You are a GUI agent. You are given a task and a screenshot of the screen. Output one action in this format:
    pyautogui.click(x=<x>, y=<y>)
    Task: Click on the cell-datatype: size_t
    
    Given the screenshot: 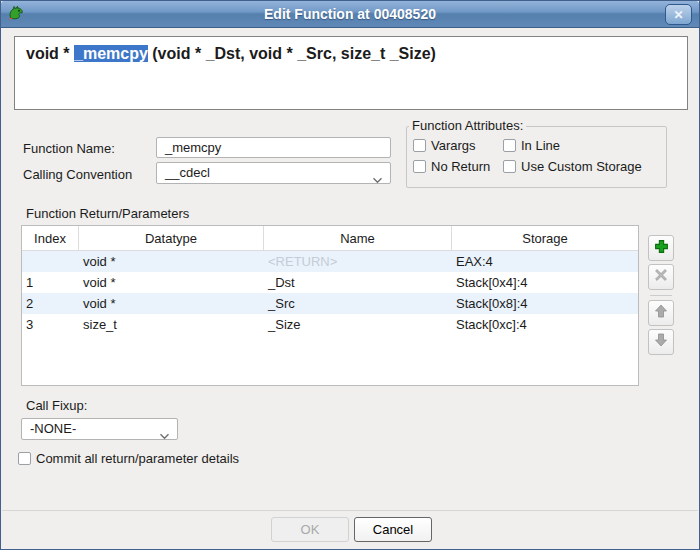 What is the action you would take?
    pyautogui.click(x=172, y=324)
    